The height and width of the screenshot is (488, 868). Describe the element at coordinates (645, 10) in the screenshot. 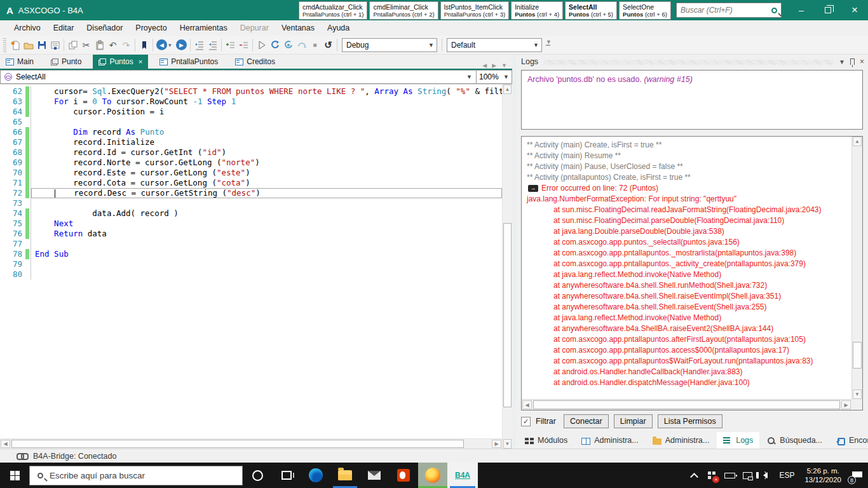

I see `quicknav-selectone: SelectOne Puntos (ctrl + 6)` at that location.